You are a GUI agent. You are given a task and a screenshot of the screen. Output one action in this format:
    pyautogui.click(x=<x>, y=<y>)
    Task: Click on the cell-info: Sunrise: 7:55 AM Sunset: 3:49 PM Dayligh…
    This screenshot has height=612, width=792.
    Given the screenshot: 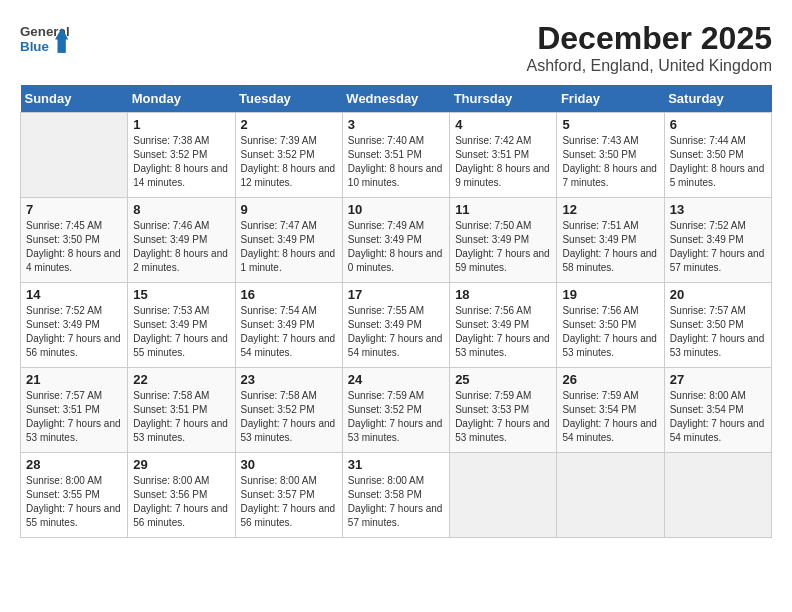 What is the action you would take?
    pyautogui.click(x=396, y=332)
    